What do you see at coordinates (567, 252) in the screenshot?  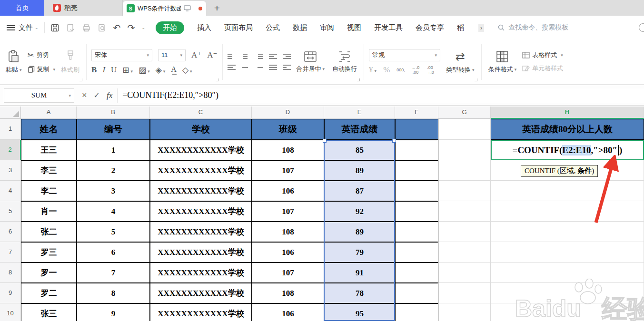 I see `cell-H7` at bounding box center [567, 252].